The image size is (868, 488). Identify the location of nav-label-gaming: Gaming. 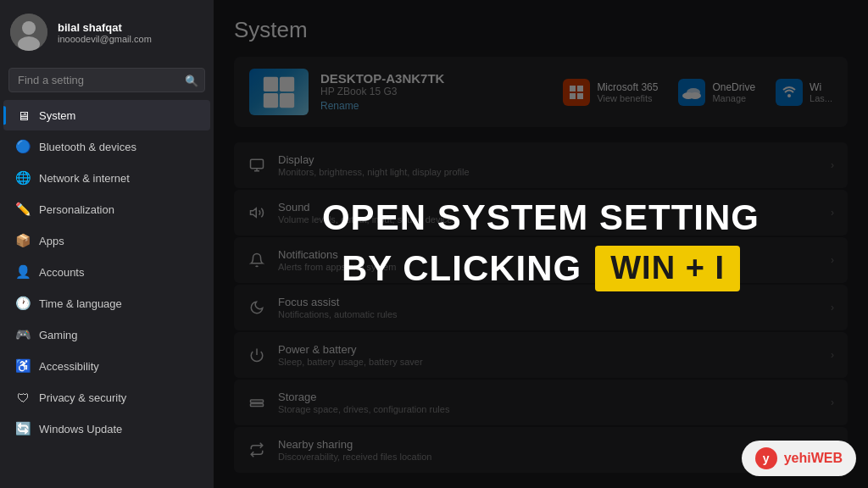
(58, 336).